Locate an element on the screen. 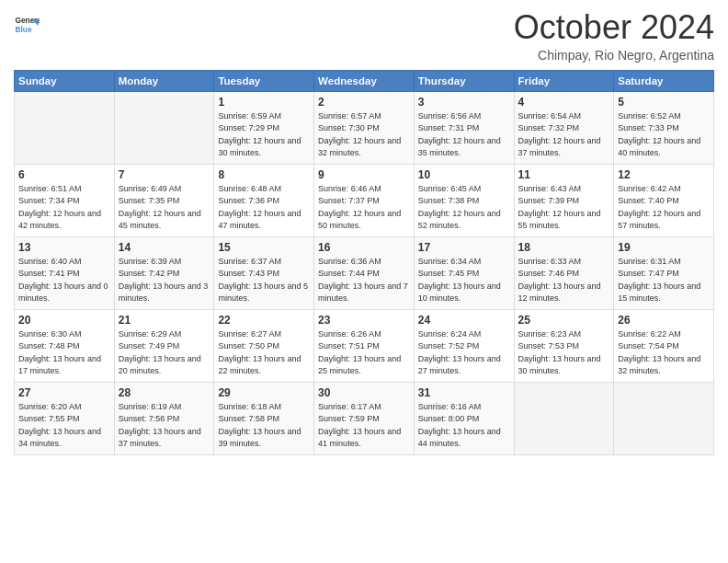  day-info: Sunrise: 6:56 AMSunset: 7:31 PMDaylight:… is located at coordinates (464, 135).